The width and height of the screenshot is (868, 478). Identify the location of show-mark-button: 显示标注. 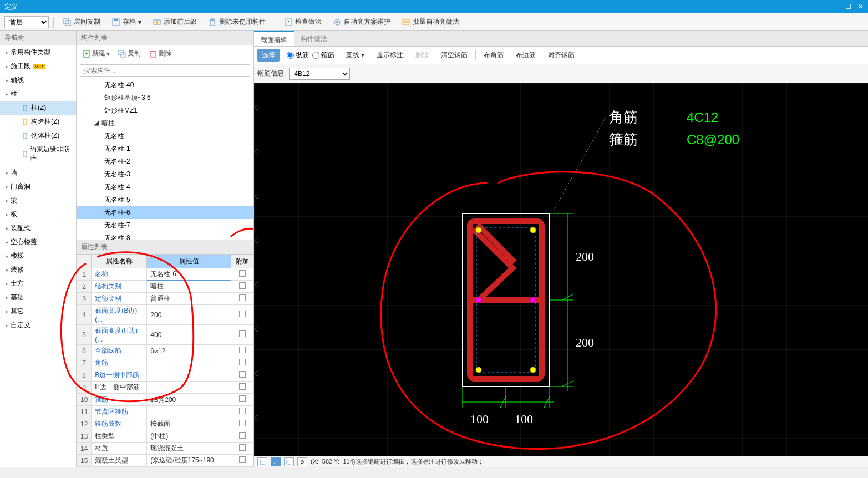
(390, 55).